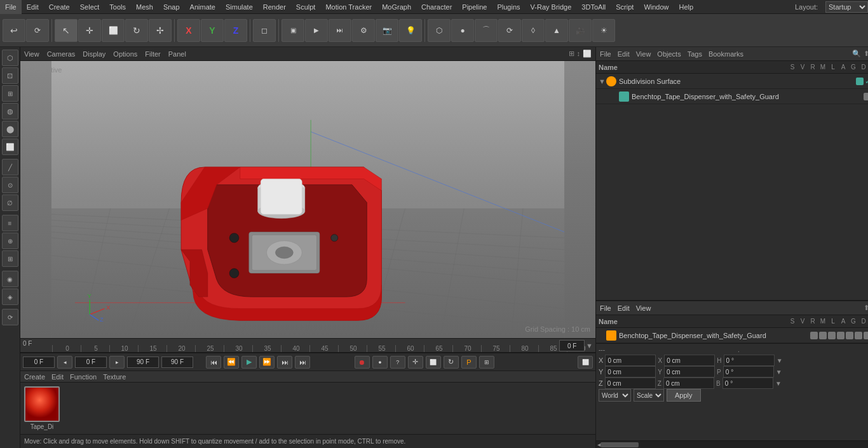 This screenshot has height=448, width=868. I want to click on render-all-button: ⏭, so click(340, 31).